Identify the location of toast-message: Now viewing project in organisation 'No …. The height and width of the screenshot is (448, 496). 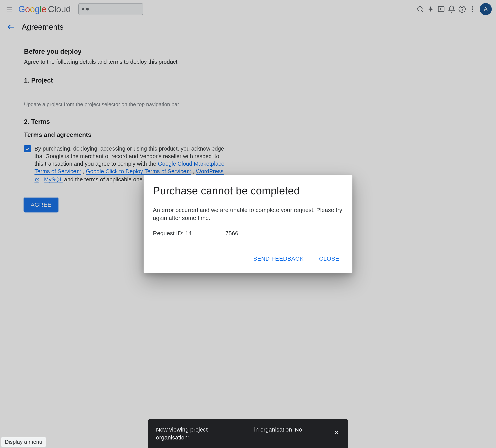
(245, 433).